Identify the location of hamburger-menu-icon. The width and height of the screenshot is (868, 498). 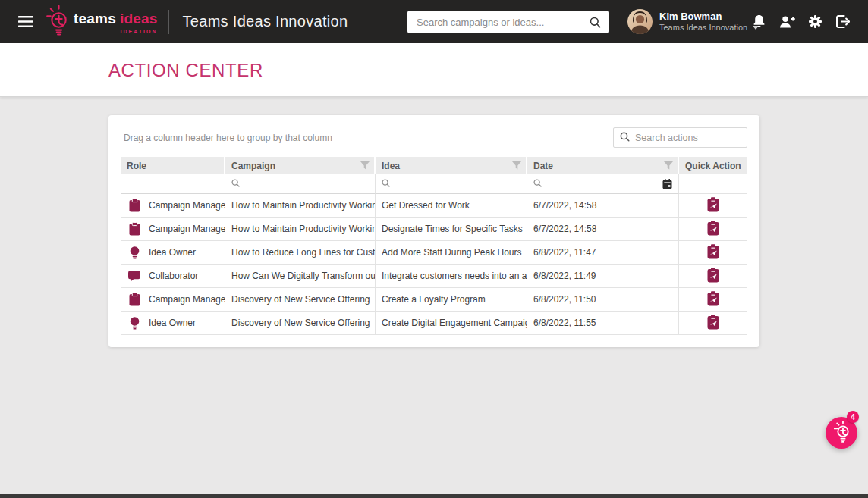
(26, 21).